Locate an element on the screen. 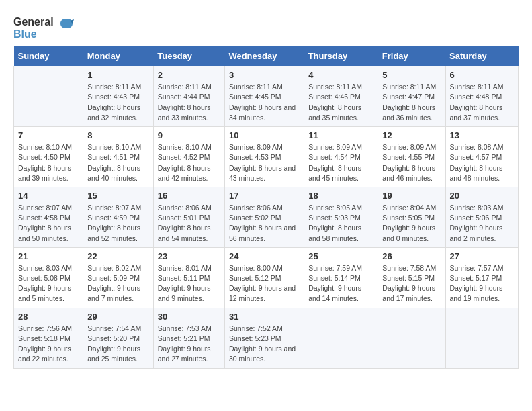 Image resolution: width=532 pixels, height=411 pixels. weekday-header-friday: Friday is located at coordinates (412, 56).